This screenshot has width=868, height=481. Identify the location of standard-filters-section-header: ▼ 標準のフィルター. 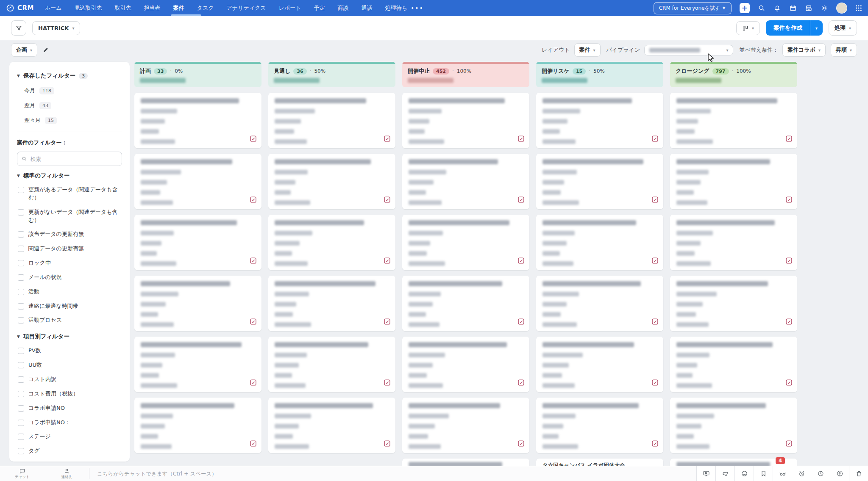
(70, 176).